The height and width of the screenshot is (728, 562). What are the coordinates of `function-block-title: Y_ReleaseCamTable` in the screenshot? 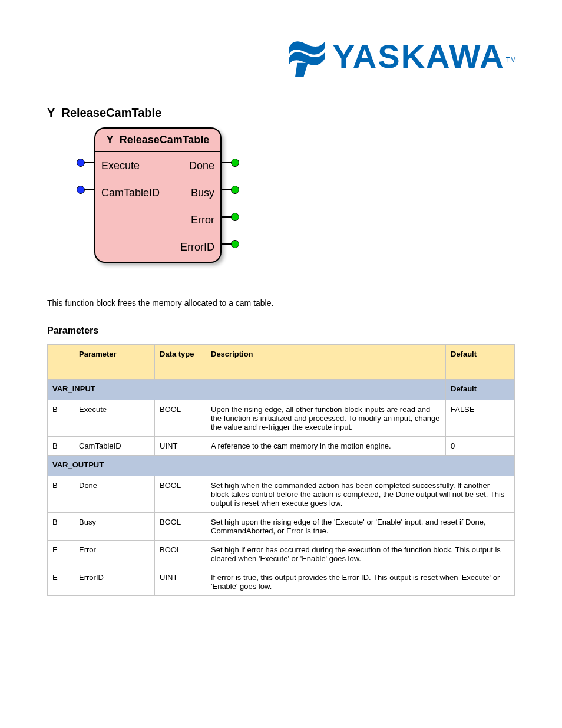 It's located at (158, 140).